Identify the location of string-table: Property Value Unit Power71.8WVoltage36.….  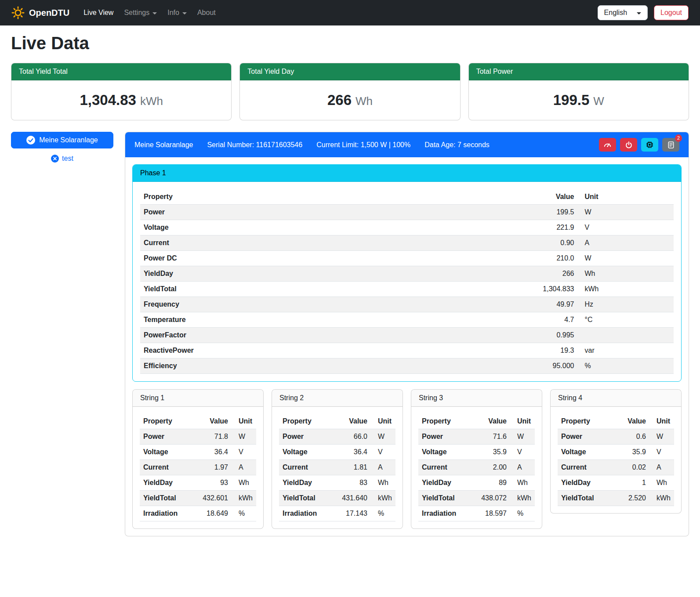
(198, 467).